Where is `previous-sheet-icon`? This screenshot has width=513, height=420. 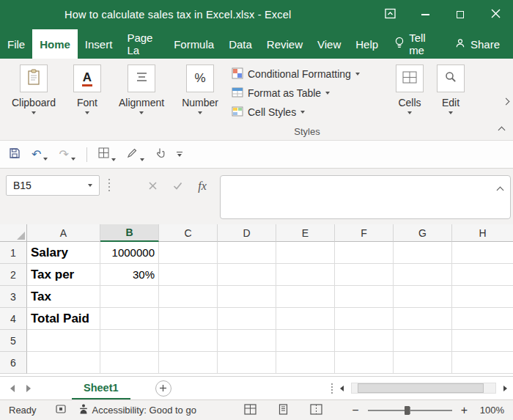 previous-sheet-icon is located at coordinates (12, 388).